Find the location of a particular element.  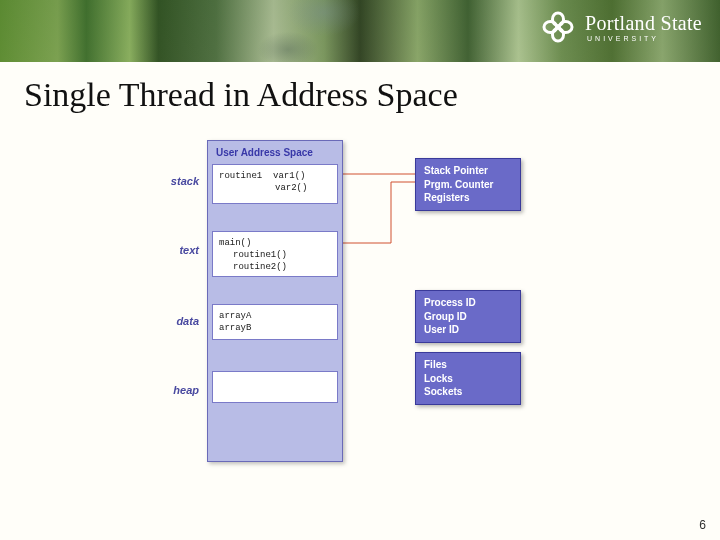

box-io: Files Locks Sockets is located at coordinates (468, 378).